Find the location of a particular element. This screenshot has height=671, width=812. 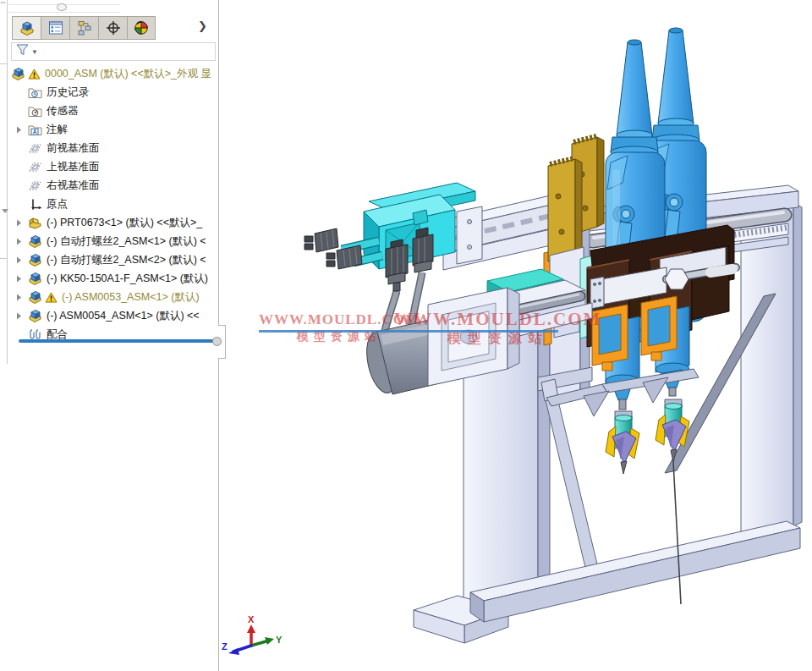

propertymanager-icon is located at coordinates (56, 28).